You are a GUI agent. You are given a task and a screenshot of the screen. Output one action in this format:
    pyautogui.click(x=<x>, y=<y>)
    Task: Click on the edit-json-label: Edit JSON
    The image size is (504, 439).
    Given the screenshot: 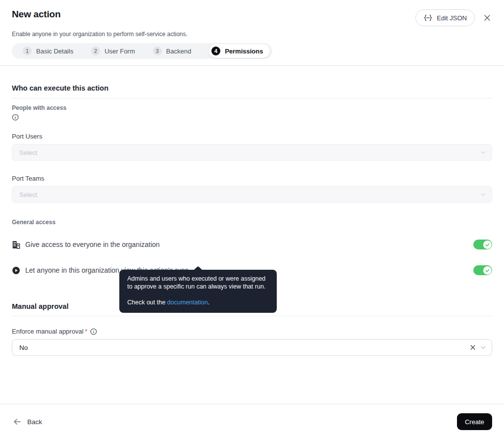 What is the action you would take?
    pyautogui.click(x=452, y=18)
    